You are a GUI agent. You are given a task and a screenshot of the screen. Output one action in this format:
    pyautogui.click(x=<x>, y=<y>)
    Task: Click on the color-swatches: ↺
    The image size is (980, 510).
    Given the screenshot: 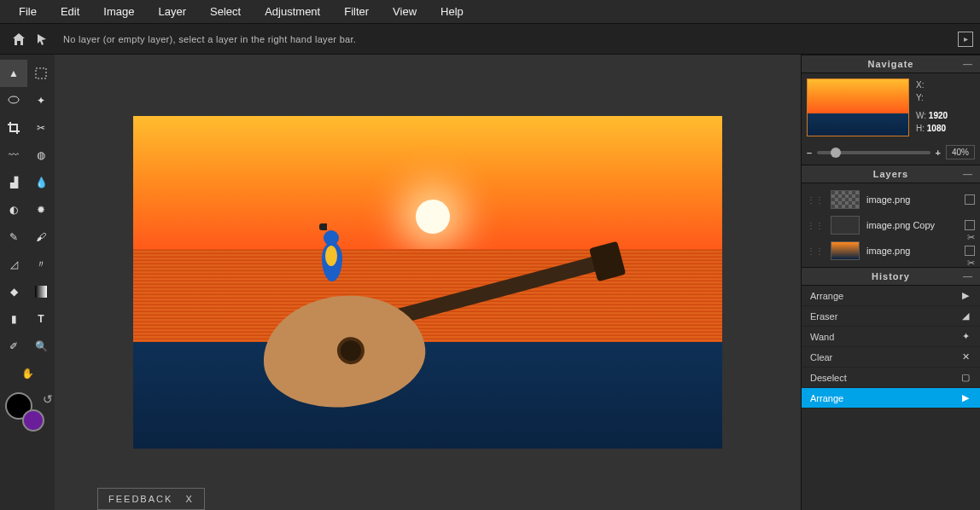 What is the action you would take?
    pyautogui.click(x=27, y=416)
    